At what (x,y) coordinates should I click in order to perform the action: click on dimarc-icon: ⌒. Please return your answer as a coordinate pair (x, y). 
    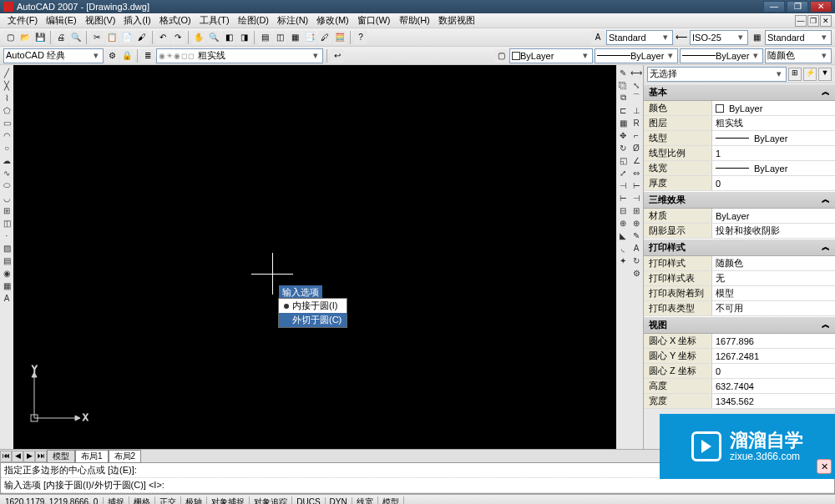
    Looking at the image, I should click on (636, 98).